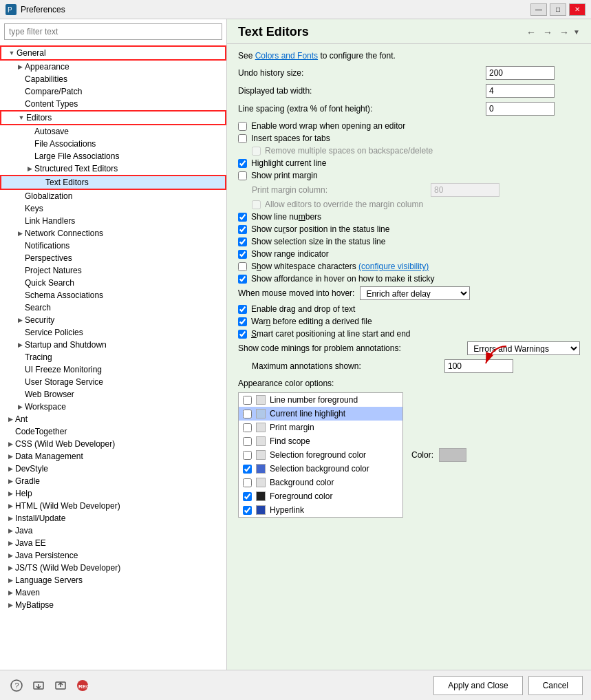 The height and width of the screenshot is (700, 591). What do you see at coordinates (577, 10) in the screenshot?
I see `close-button: ✕` at bounding box center [577, 10].